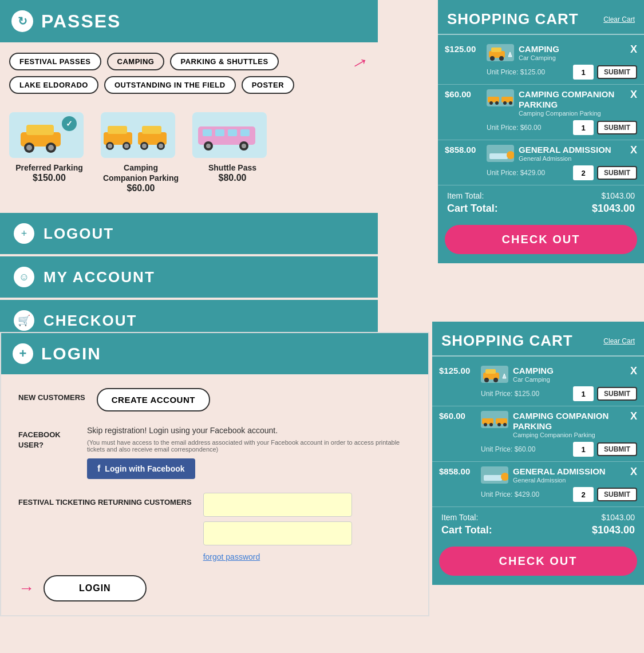 Image resolution: width=644 pixels, height=653 pixels. I want to click on product-companion-parking: Camping Companion Parking $60.00, so click(141, 153).